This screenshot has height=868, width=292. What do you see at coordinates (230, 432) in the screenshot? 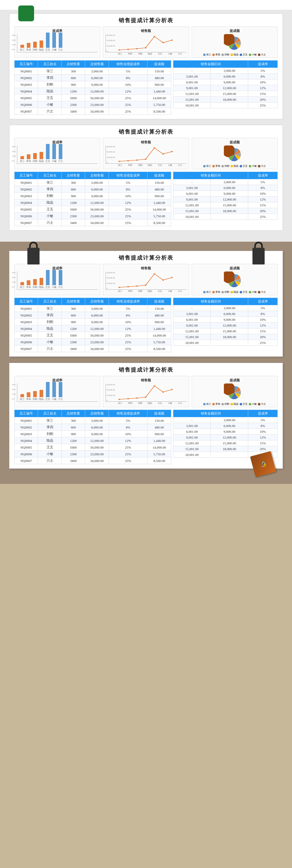
I see `table-cell-right-1: 9,000.00` at bounding box center [230, 432].